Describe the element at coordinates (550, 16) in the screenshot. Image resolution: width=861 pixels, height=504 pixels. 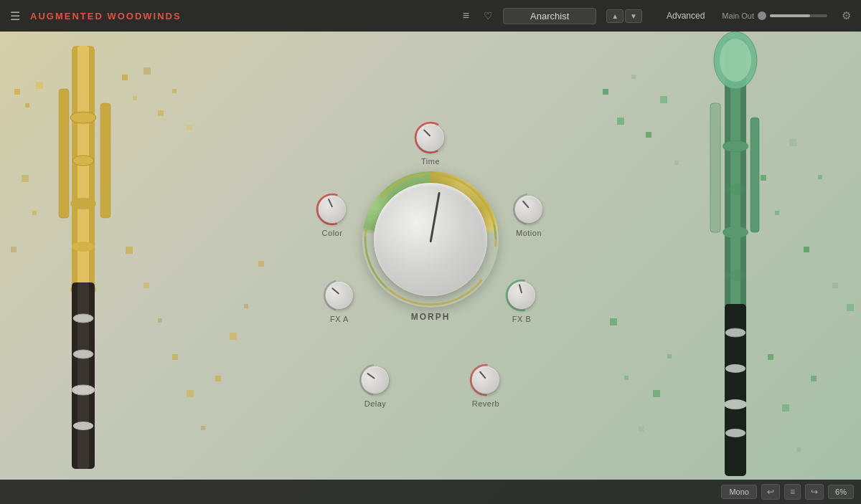
I see `preset-name: Anarchist` at that location.